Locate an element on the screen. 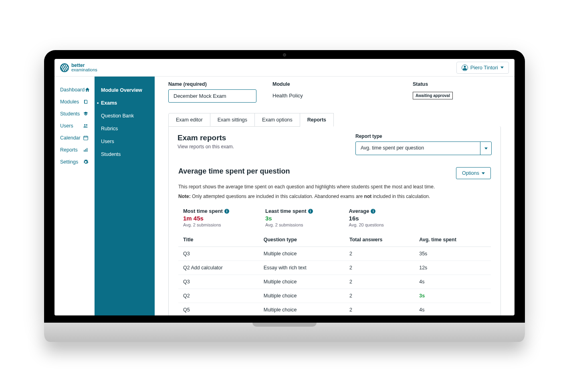 Image resolution: width=569 pixels, height=392 pixels. table-row: Q3Multiple choice235s is located at coordinates (335, 254).